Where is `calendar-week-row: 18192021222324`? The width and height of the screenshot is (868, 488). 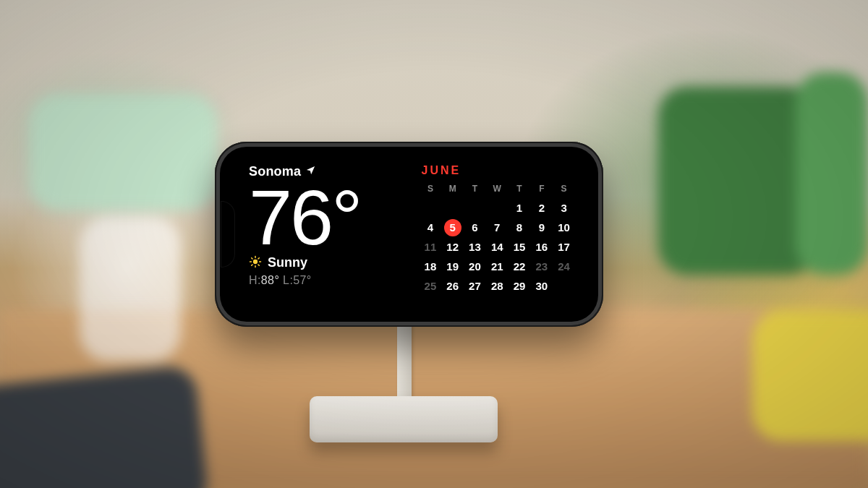
calendar-week-row: 18192021222324 is located at coordinates (498, 266).